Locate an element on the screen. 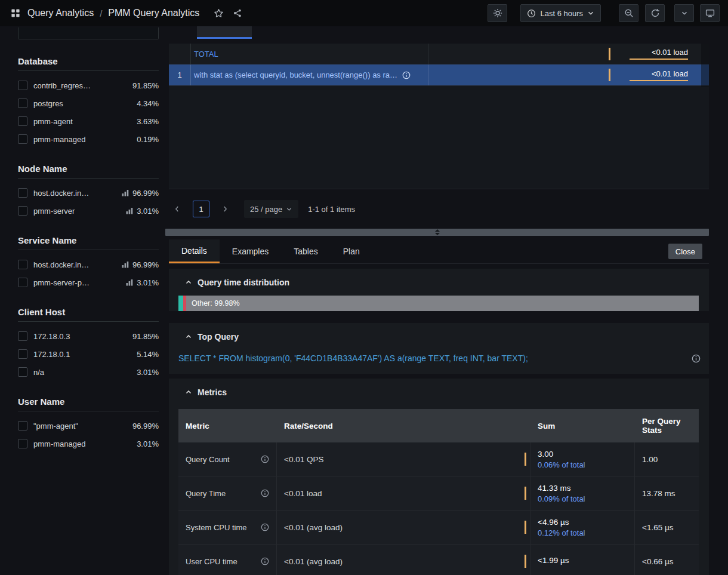  query-table-sorted-column-header is located at coordinates (224, 32).